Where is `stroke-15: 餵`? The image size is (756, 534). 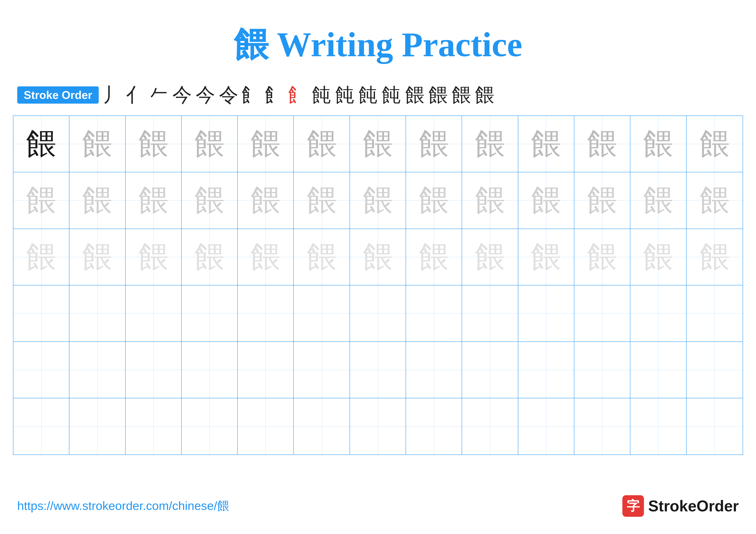 stroke-15: 餵 is located at coordinates (438, 95).